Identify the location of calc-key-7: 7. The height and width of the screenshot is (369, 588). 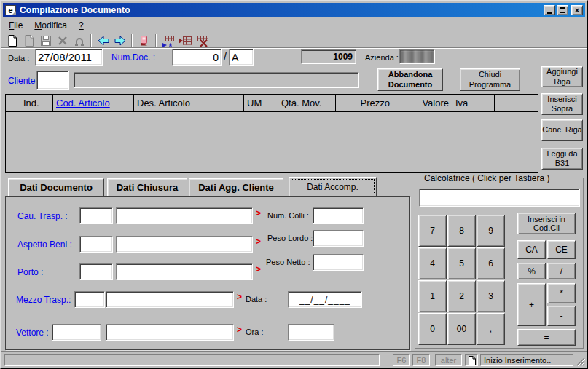
(433, 231).